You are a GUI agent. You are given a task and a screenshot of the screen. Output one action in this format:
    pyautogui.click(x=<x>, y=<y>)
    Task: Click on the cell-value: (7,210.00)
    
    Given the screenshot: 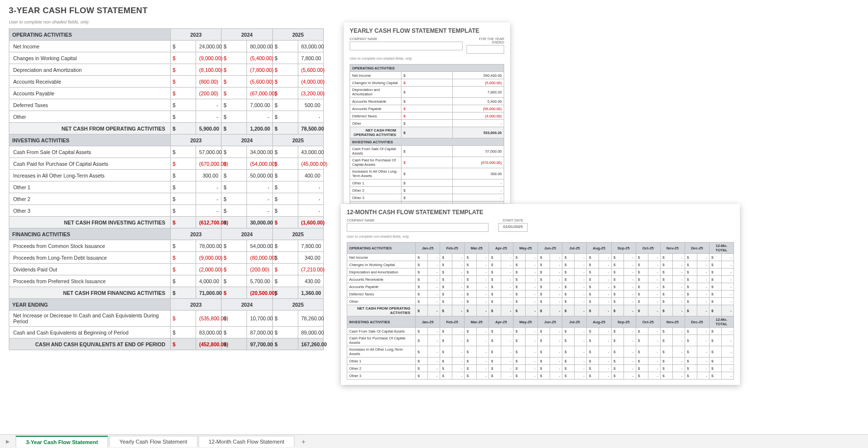 What is the action you would take?
    pyautogui.click(x=311, y=269)
    